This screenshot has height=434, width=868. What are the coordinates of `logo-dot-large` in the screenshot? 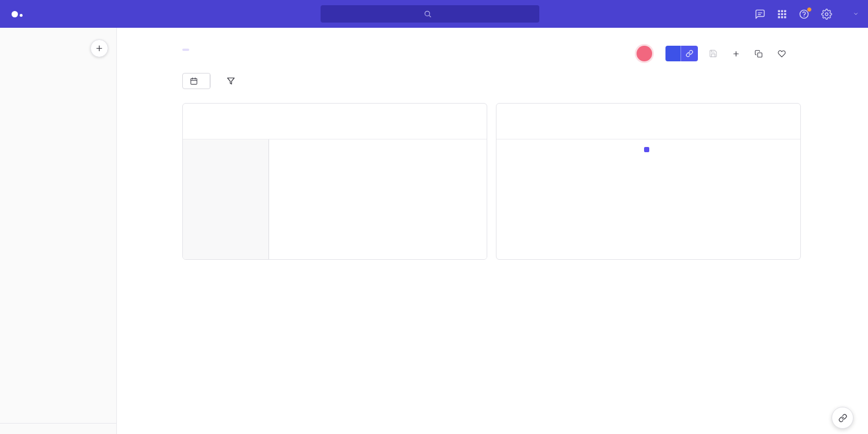 It's located at (15, 14).